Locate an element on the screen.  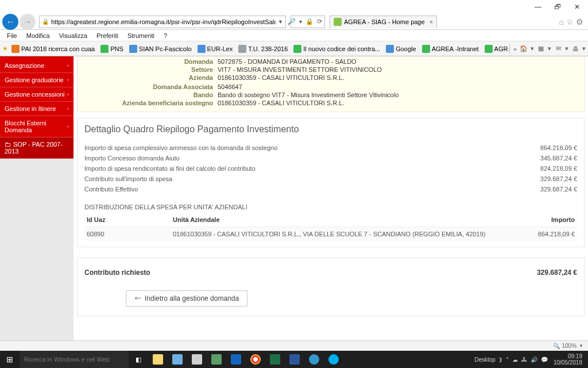
task-ie is located at coordinates (314, 359).